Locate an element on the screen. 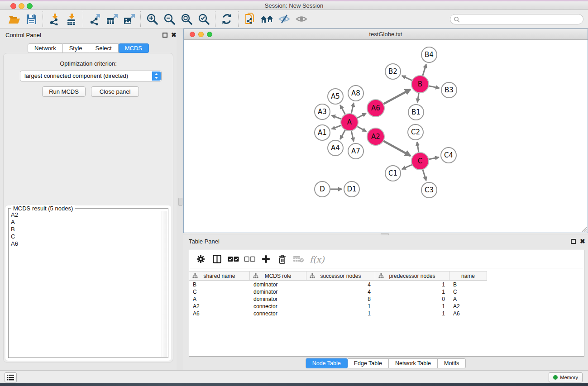 The image size is (588, 386). run-mcds-button: Run MCDS is located at coordinates (64, 91).